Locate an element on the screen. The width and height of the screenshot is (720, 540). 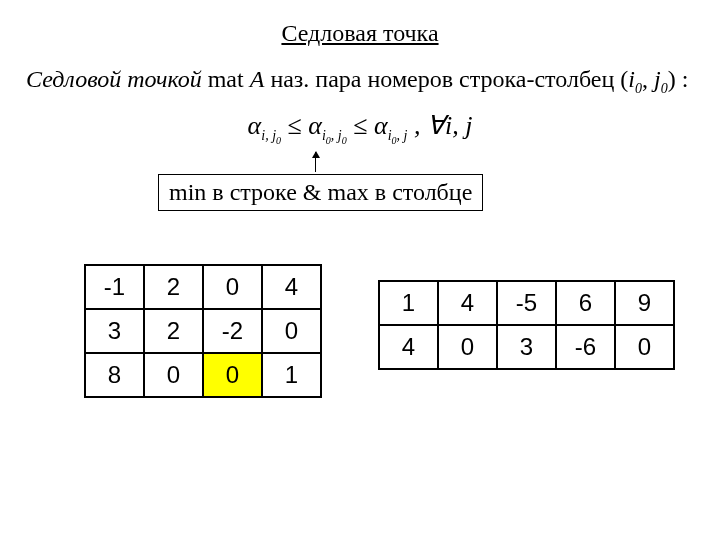
table-row: 1 4 -5 6 9 is located at coordinates (526, 303).